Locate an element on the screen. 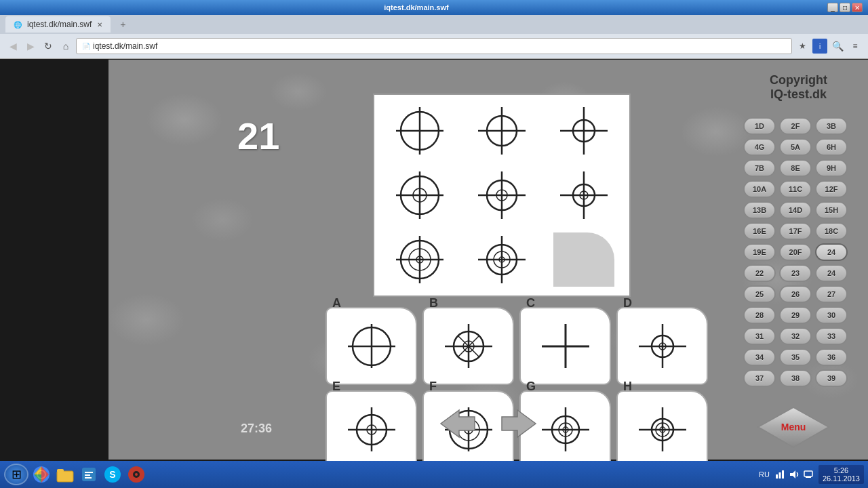 The height and width of the screenshot is (488, 868). answer-label-f: F is located at coordinates (433, 386).